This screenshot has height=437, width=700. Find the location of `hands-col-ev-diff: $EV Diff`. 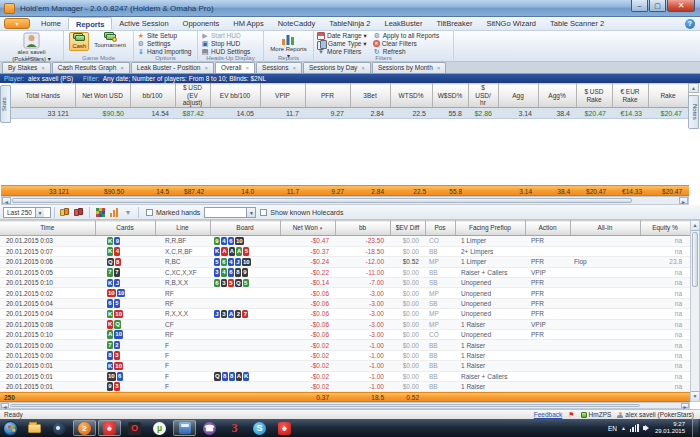

hands-col-ev-diff: $EV Diff is located at coordinates (408, 228).